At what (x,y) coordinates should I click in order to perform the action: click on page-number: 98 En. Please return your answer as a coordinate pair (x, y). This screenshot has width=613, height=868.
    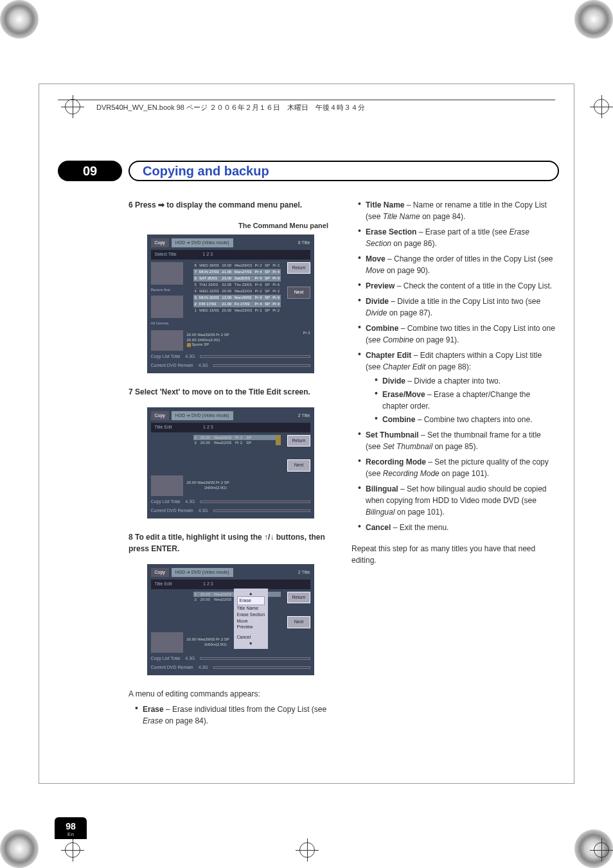
    Looking at the image, I should click on (71, 828).